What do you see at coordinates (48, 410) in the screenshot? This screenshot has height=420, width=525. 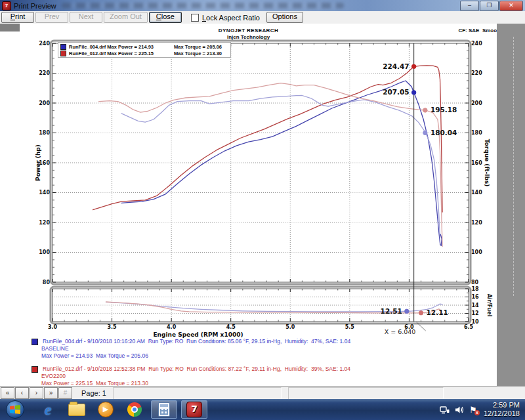 I see `taskbar-item-internet-explorer: e` at bounding box center [48, 410].